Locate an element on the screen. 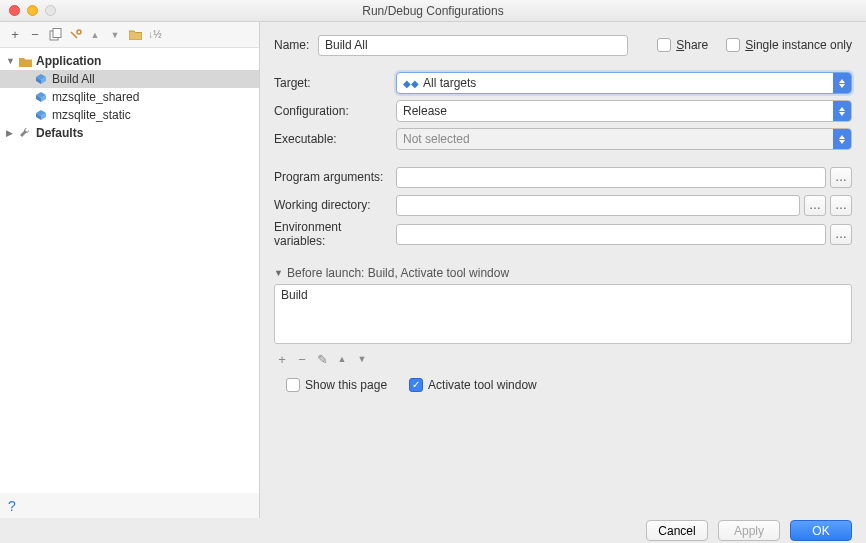  copy-config-button is located at coordinates (55, 35).